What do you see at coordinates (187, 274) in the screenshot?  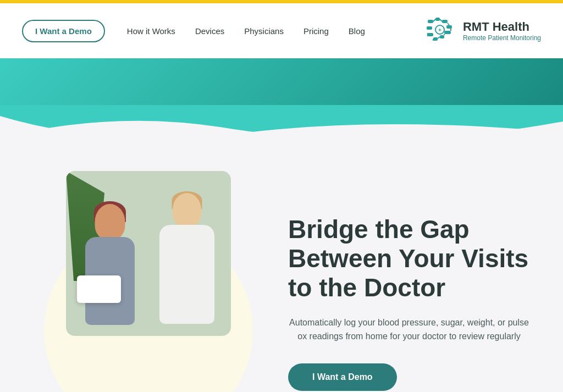 I see `doctor-coat` at bounding box center [187, 274].